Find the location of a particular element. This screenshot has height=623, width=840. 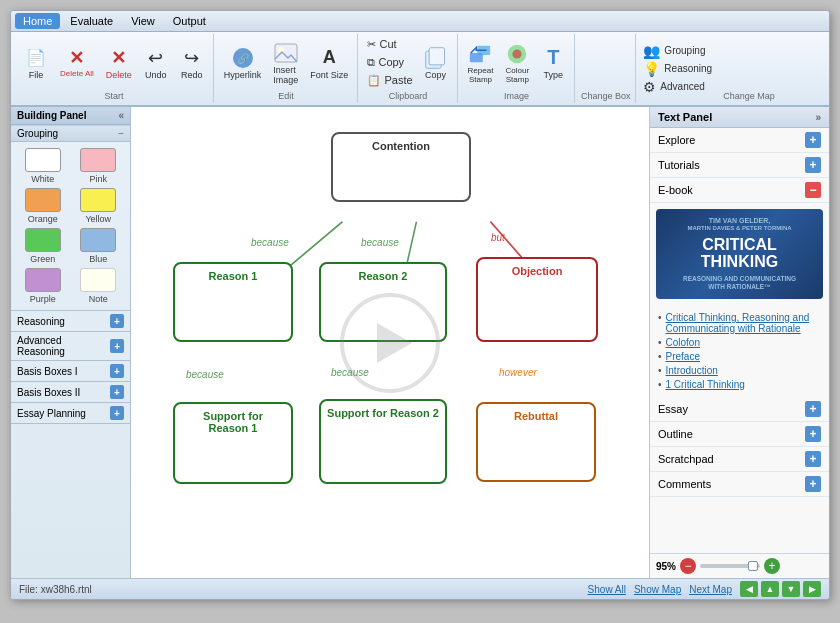

link-colofon: • Colofon is located at coordinates (740, 342).